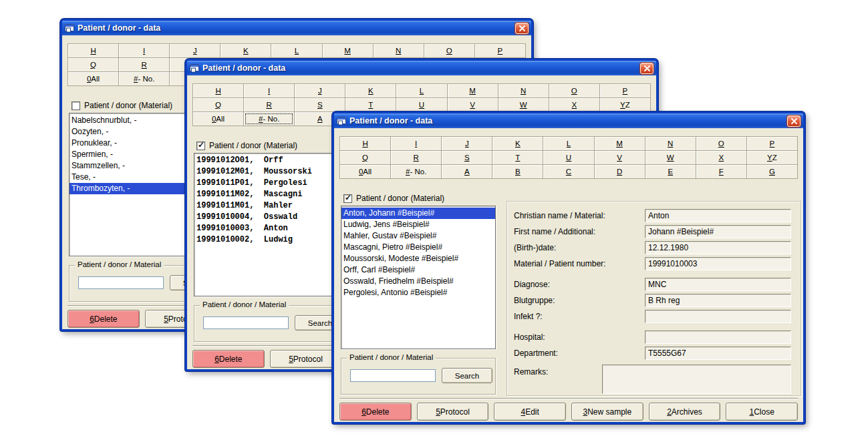 The width and height of the screenshot is (868, 446). Describe the element at coordinates (418, 247) in the screenshot. I see `list-item: Mascagni, Pietro #Beispiel#` at that location.